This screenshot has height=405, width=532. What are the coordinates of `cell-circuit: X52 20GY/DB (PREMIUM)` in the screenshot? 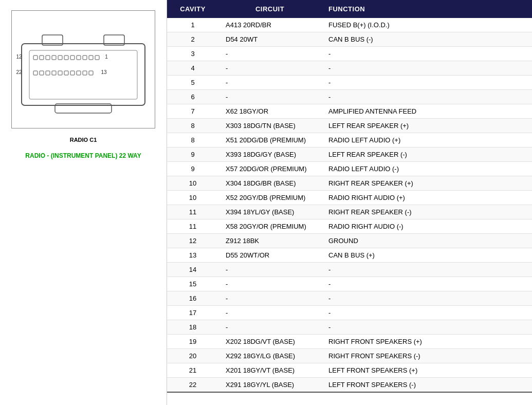 It's located at (270, 198).